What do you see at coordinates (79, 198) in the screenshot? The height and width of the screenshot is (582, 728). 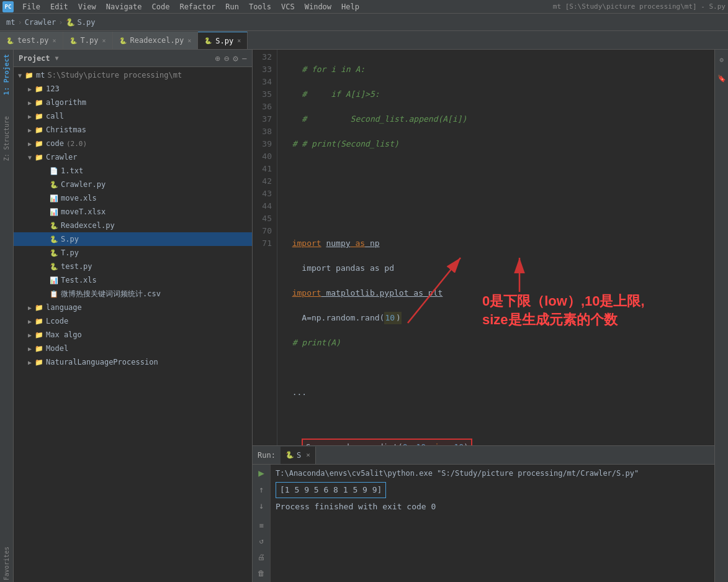 I see `label-movexls: move.xls` at bounding box center [79, 198].